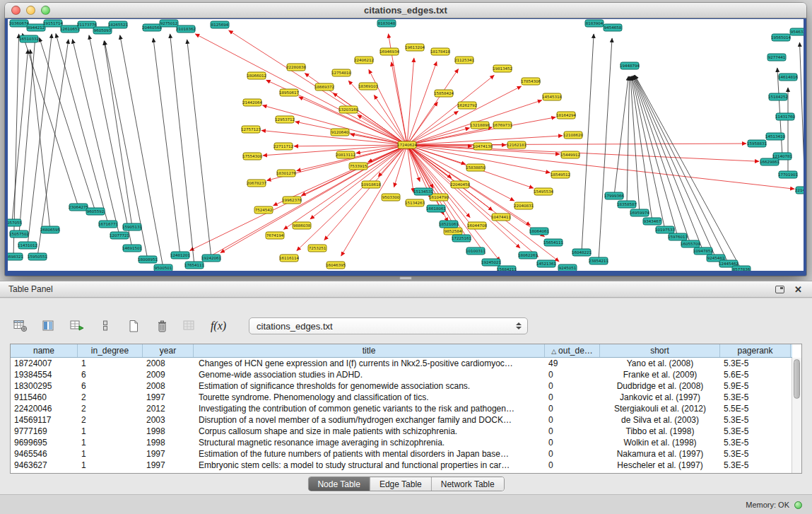  I want to click on close-window-button, so click(16, 10).